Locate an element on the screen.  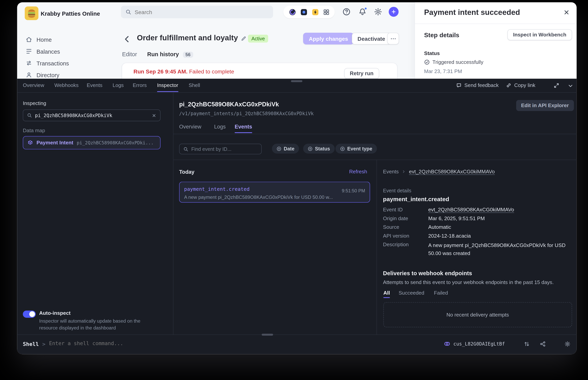
data-map-item-payment-intent: Payment Intent pi_2QzhBC58908KAxCG0xPDki… is located at coordinates (91, 143).